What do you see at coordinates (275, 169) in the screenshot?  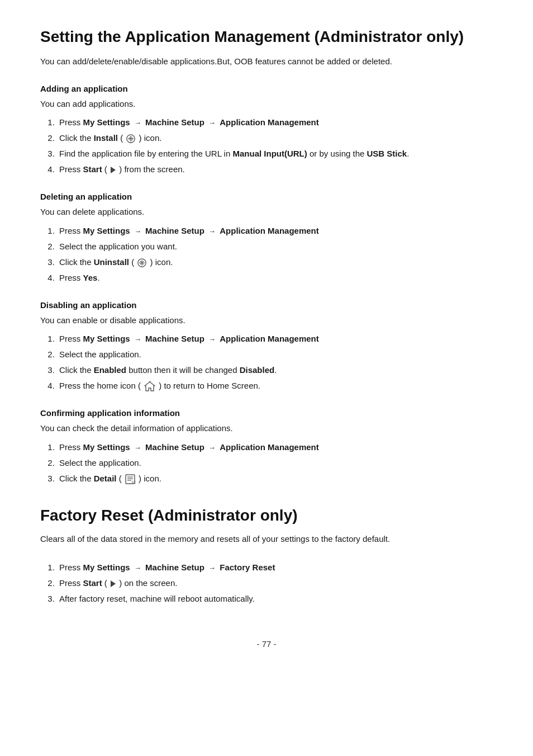 I see `list-item: Press Start ( ) from the screen.` at bounding box center [275, 169].